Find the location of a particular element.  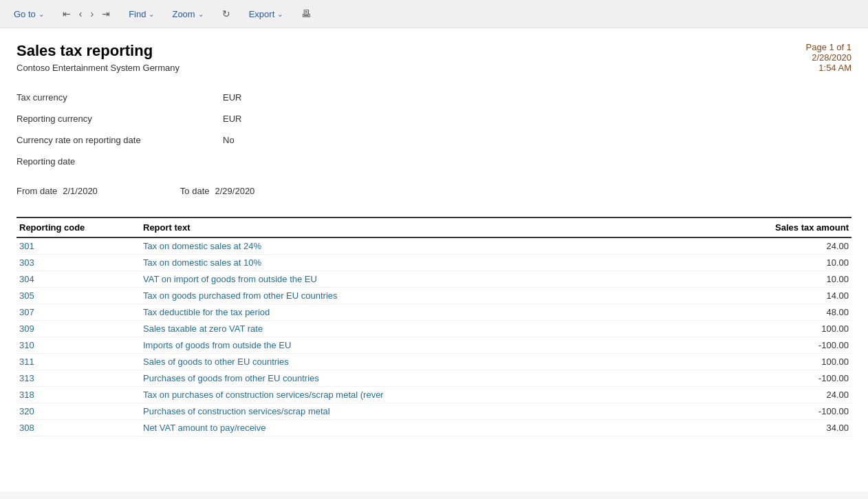

print-button: 🖶 is located at coordinates (306, 14).